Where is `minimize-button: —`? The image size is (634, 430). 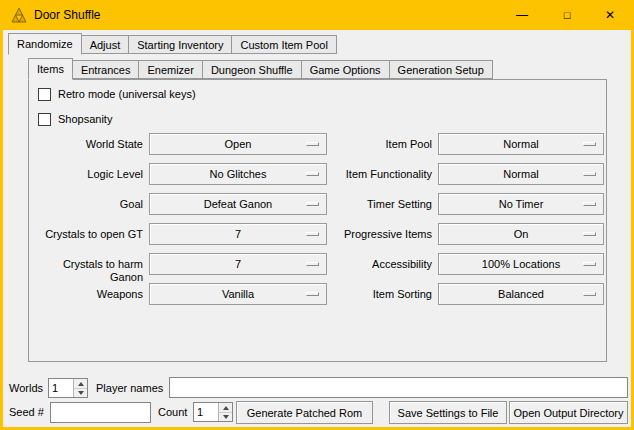 minimize-button: — is located at coordinates (522, 15).